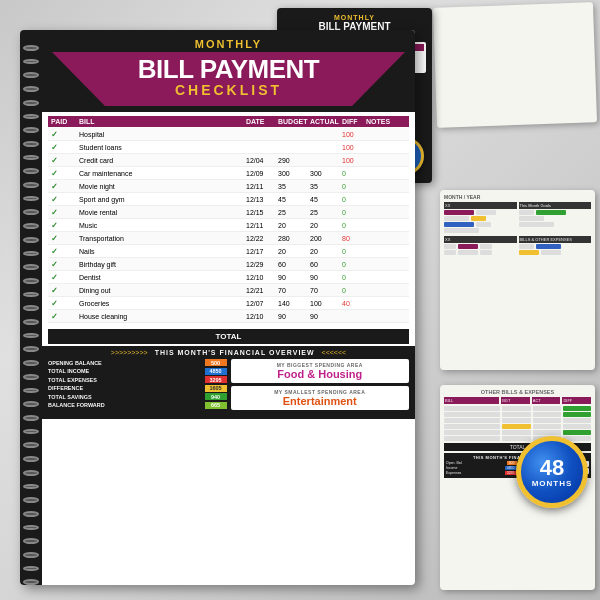 The image size is (600, 600). I want to click on smallest-spending-box: MY SMALLEST SPENDING AREA Entertainment, so click(320, 398).